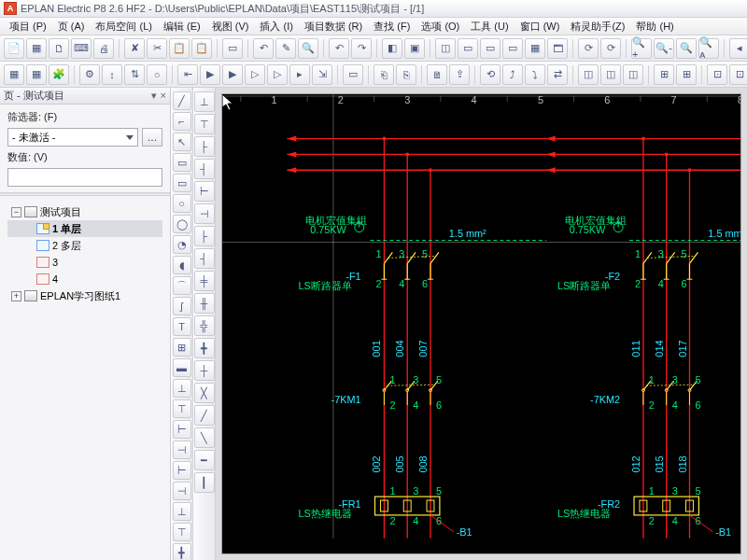 The image size is (747, 560). I want to click on draw-tool-button: ╋, so click(182, 552).